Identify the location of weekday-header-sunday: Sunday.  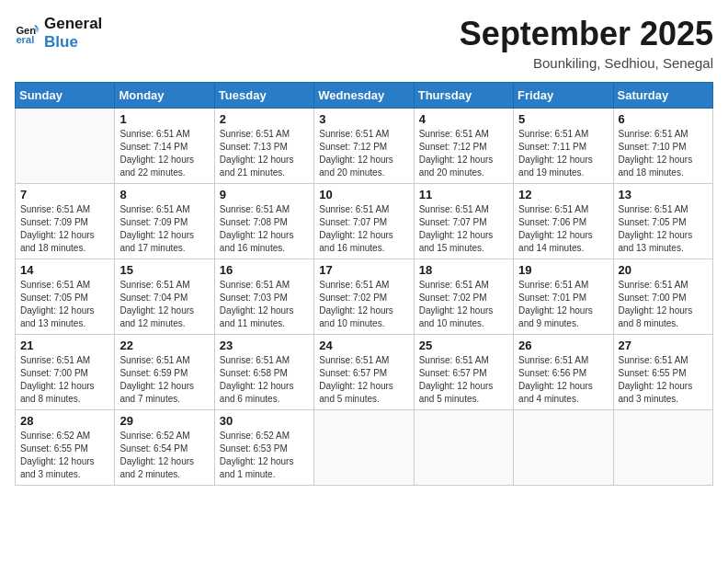
(65, 96).